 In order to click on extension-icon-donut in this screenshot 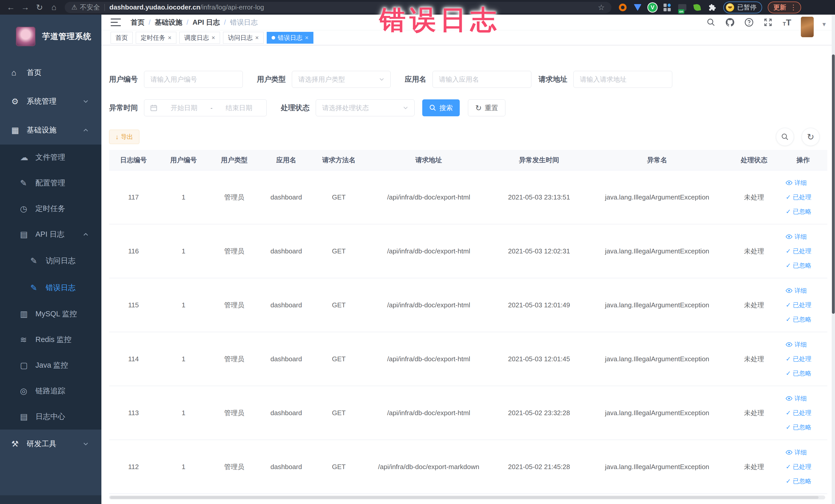, I will do `click(623, 7)`.